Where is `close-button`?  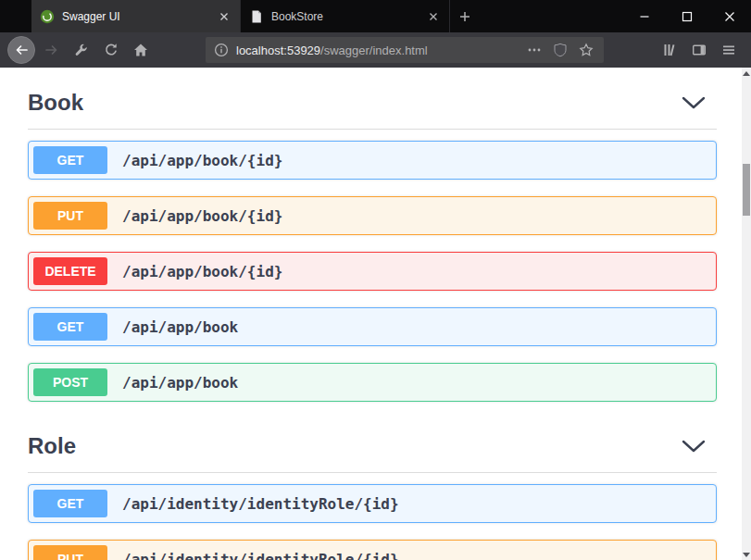 close-button is located at coordinates (730, 17).